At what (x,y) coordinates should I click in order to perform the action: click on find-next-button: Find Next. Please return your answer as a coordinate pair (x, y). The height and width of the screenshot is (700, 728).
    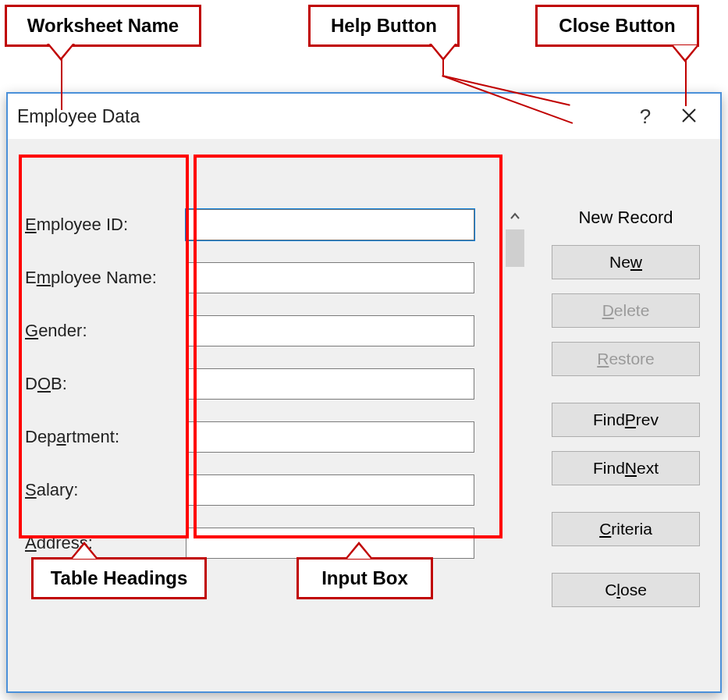
    Looking at the image, I should click on (626, 468).